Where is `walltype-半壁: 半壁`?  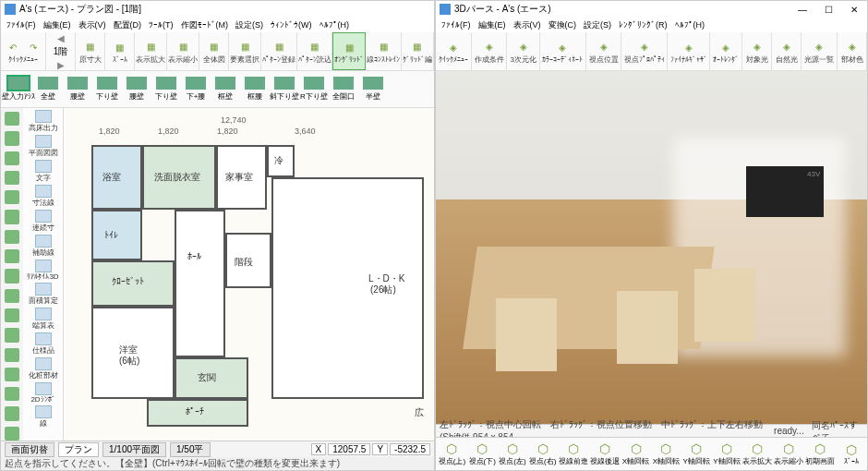 walltype-半壁: 半壁 is located at coordinates (373, 89).